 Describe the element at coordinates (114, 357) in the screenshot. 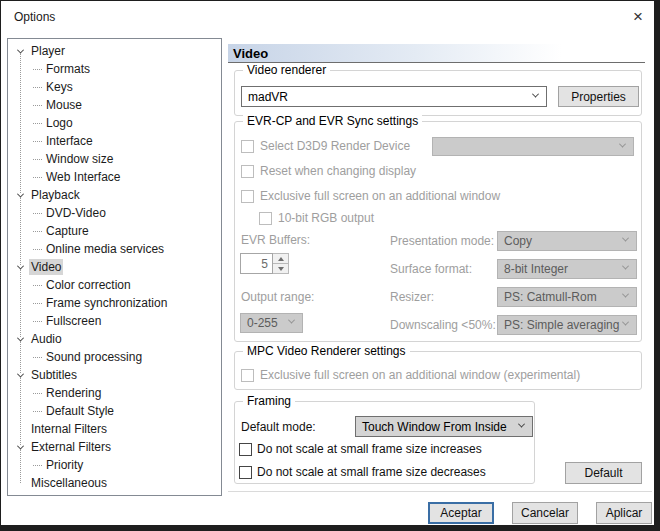

I see `sidebar-item-sound-processing: Sound processing` at that location.